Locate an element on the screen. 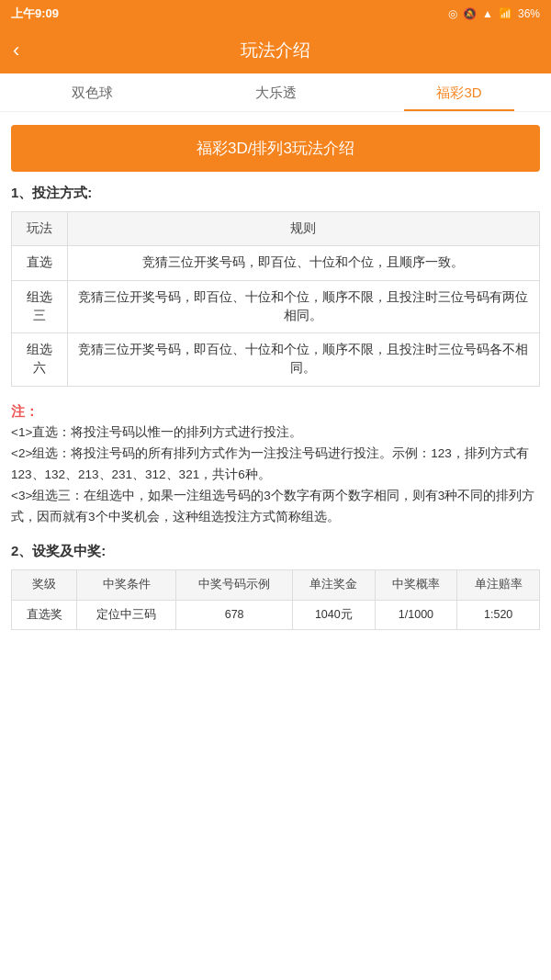  method-cell: 组选三 is located at coordinates (40, 307).